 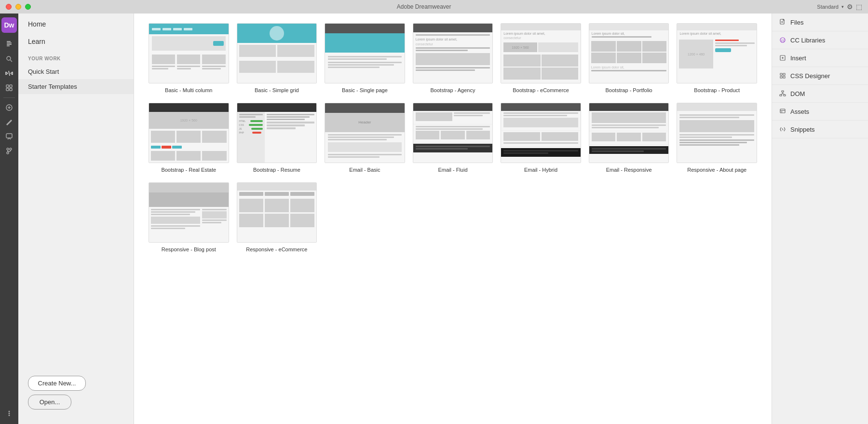 I want to click on settings-icon: ⚙, so click(x=850, y=7).